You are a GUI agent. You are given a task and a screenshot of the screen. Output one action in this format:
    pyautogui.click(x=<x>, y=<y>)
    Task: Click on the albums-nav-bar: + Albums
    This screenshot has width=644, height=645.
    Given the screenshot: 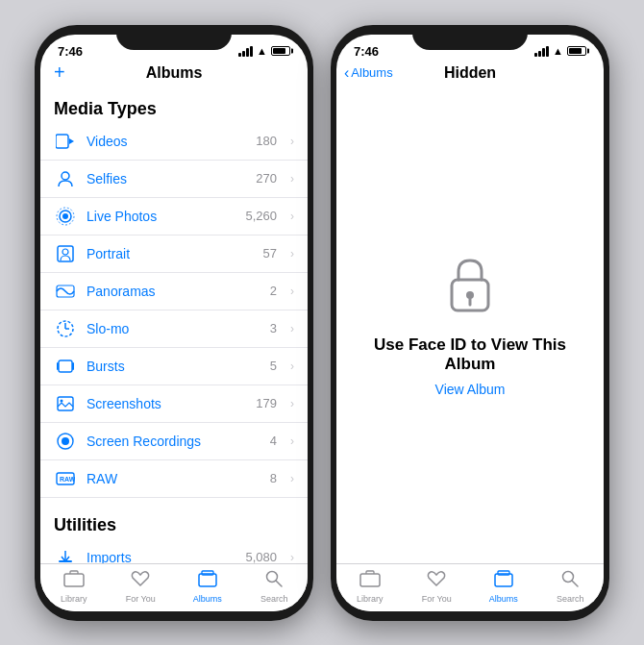 What is the action you would take?
    pyautogui.click(x=174, y=75)
    